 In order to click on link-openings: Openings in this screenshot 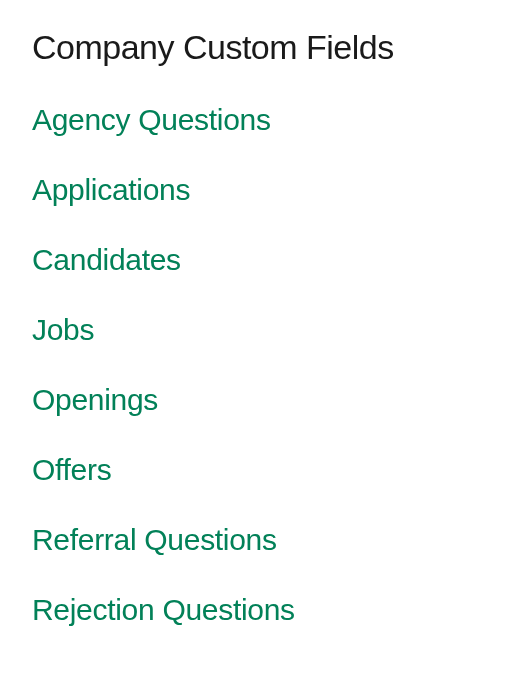, I will do `click(95, 400)`.